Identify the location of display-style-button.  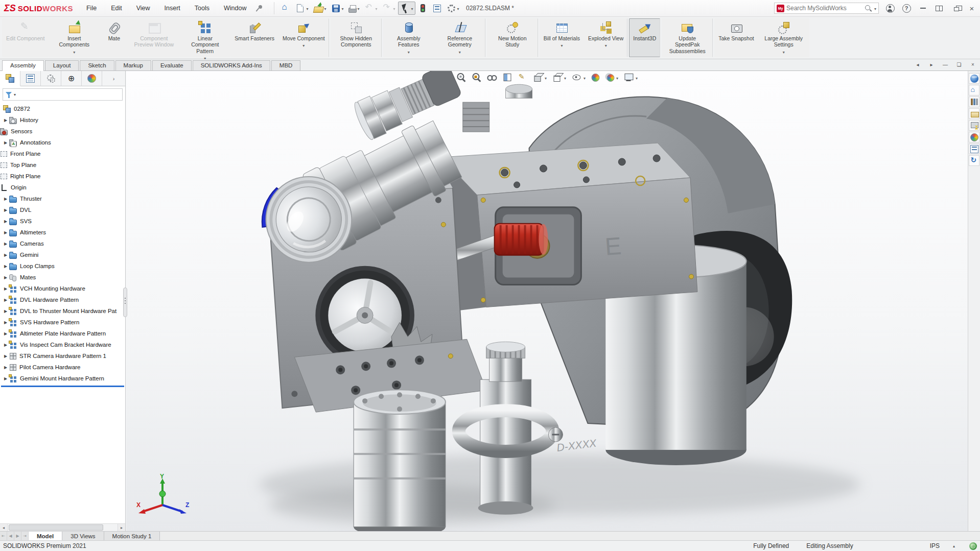
(559, 78).